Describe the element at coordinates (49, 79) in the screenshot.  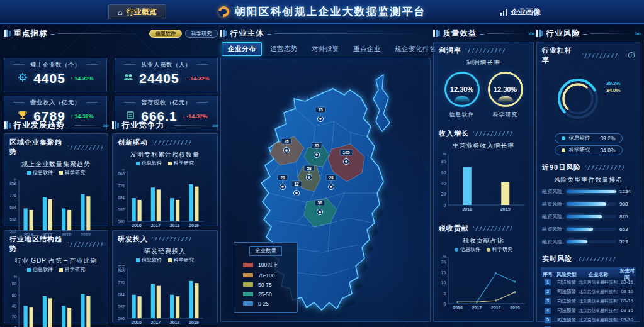
I see `stat-card-value: 4405` at that location.